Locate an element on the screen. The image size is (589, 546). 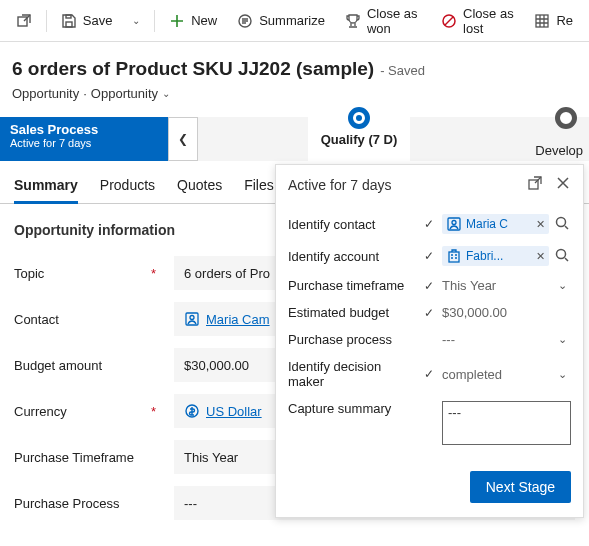
summarize-label: Summarize is located at coordinates (292, 20).